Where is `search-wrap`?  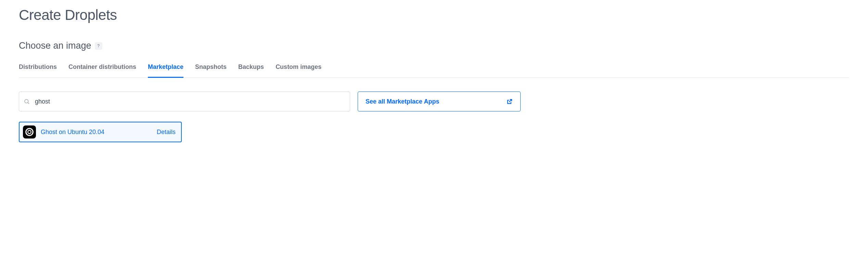
search-wrap is located at coordinates (184, 101).